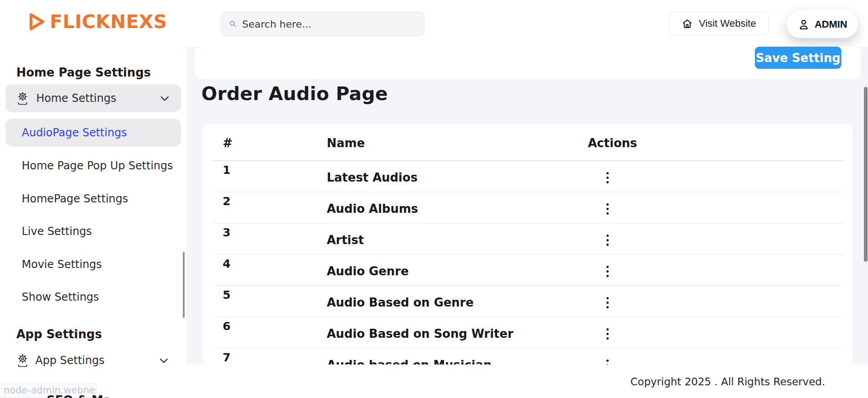 The image size is (868, 398). What do you see at coordinates (36, 22) in the screenshot?
I see `play-triangle-icon` at bounding box center [36, 22].